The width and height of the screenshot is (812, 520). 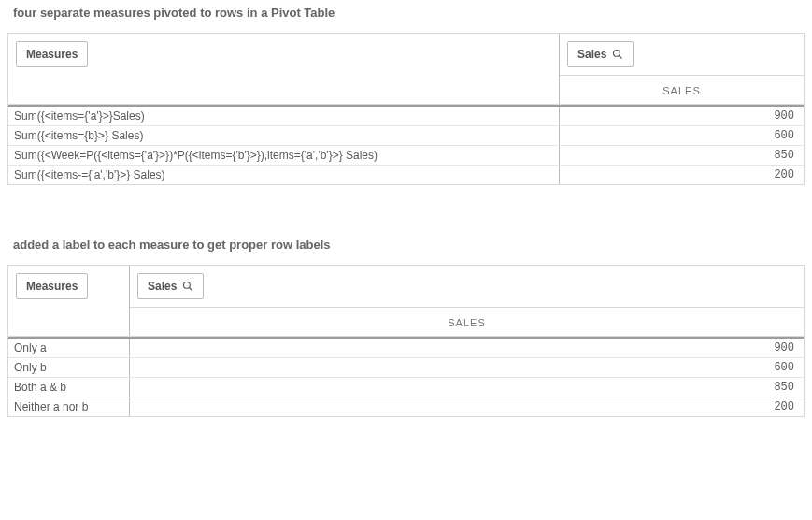 What do you see at coordinates (406, 367) in the screenshot?
I see `table-row: Only b 600` at bounding box center [406, 367].